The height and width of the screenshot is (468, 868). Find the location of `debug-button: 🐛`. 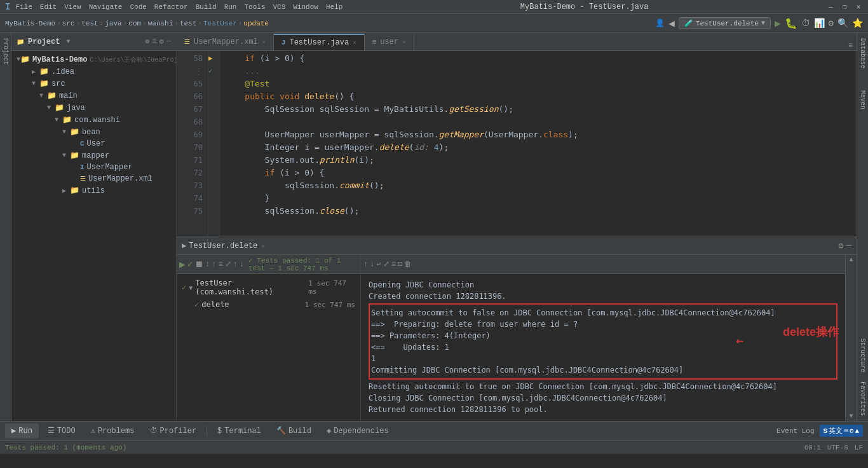

debug-button: 🐛 is located at coordinates (791, 24).